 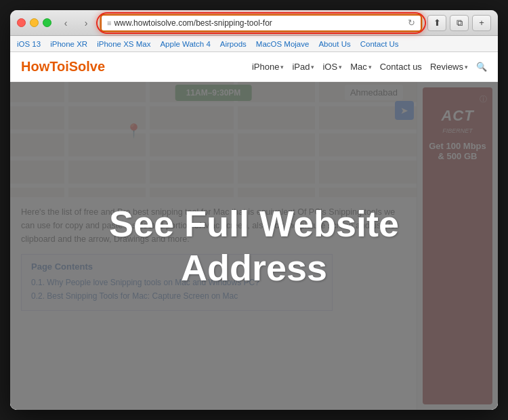 I want to click on title-bar: ‹ › ≡ www.howtoisolve.com/best-snipping-…, so click(x=254, y=23).